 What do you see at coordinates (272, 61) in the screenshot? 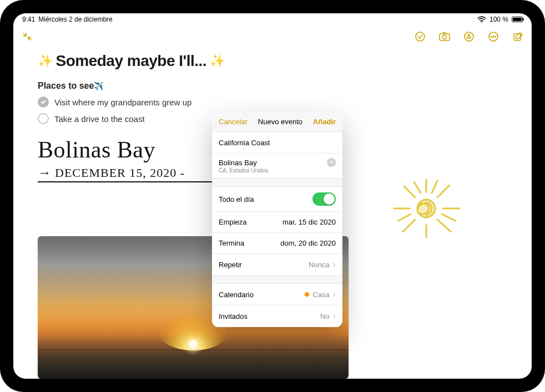
I see `note-title-row: ✨ Someday maybe I'll... ✨` at bounding box center [272, 61].